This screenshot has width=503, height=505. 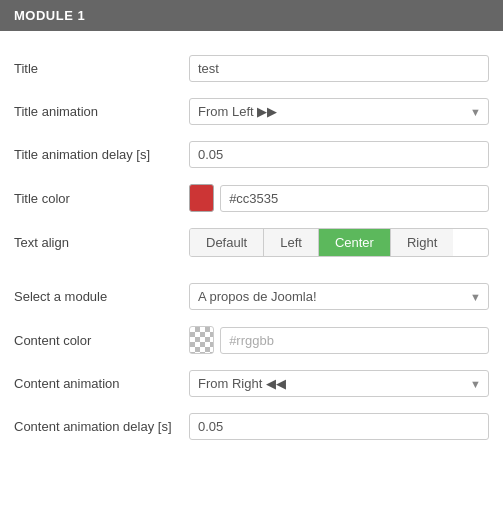 What do you see at coordinates (339, 112) in the screenshot?
I see `title-animation-select: From Left ▶▶ From Right ◀◀ From Top From…` at bounding box center [339, 112].